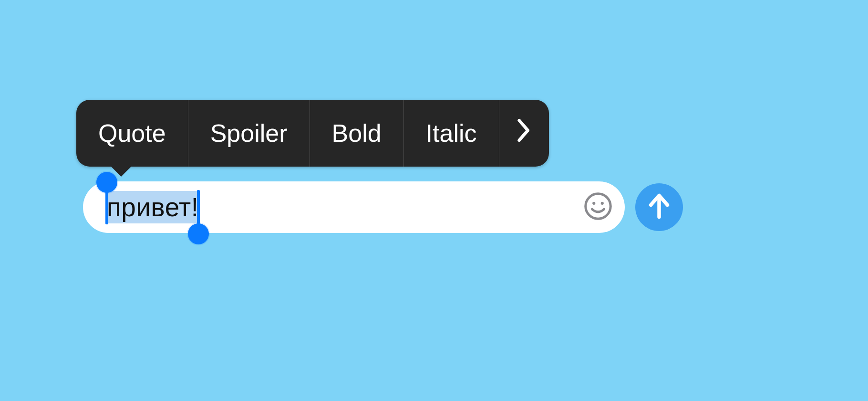 The image size is (868, 401). What do you see at coordinates (107, 182) in the screenshot?
I see `selection-handle-start` at bounding box center [107, 182].